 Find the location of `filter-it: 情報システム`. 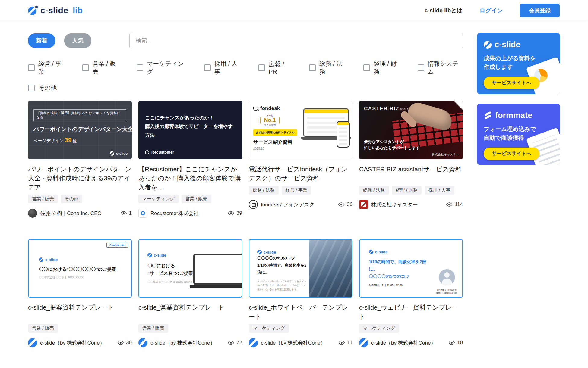

filter-it: 情報システム is located at coordinates (440, 68).